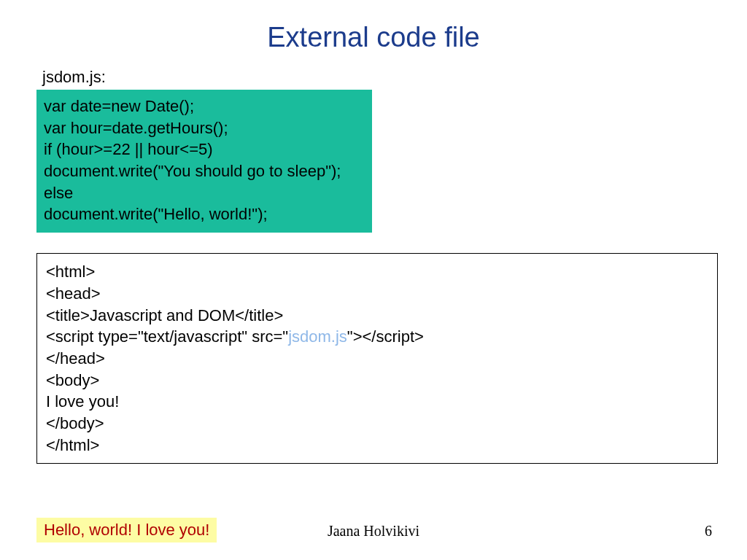 Image resolution: width=747 pixels, height=560 pixels. What do you see at coordinates (204, 106) in the screenshot?
I see `code-line: var date=new Date();` at bounding box center [204, 106].